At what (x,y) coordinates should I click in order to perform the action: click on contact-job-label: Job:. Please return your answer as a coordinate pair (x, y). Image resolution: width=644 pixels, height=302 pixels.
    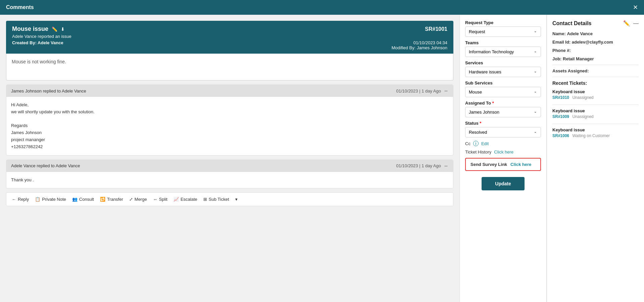
    Looking at the image, I should click on (557, 59).